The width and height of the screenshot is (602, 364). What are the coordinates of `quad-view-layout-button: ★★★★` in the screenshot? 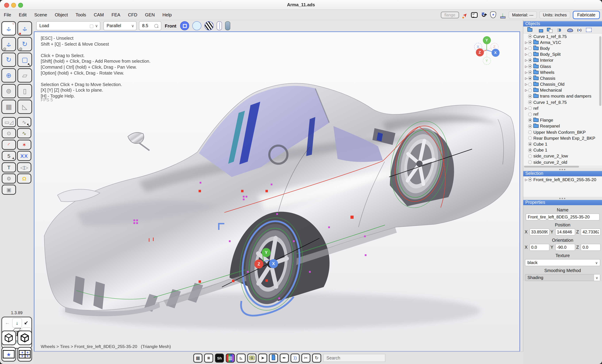 It's located at (25, 354).